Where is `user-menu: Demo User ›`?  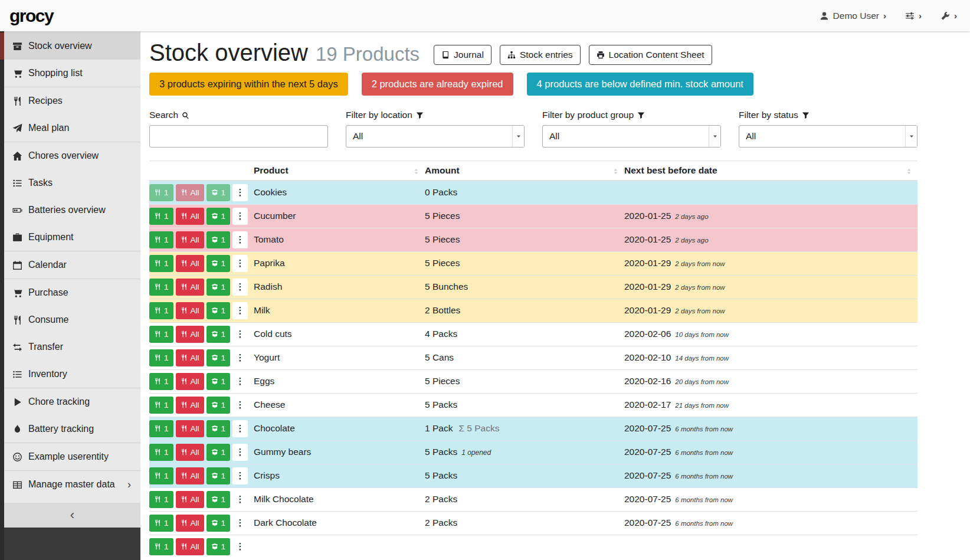
user-menu: Demo User › is located at coordinates (853, 16).